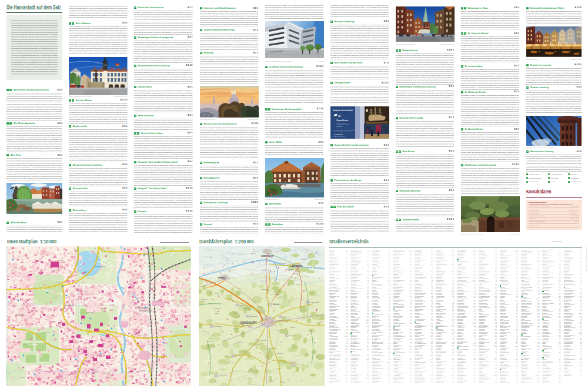 Image resolution: width=588 pixels, height=392 pixels. Describe the element at coordinates (241, 371) in the screenshot. I see `svg-text: S e v i n g` at that location.